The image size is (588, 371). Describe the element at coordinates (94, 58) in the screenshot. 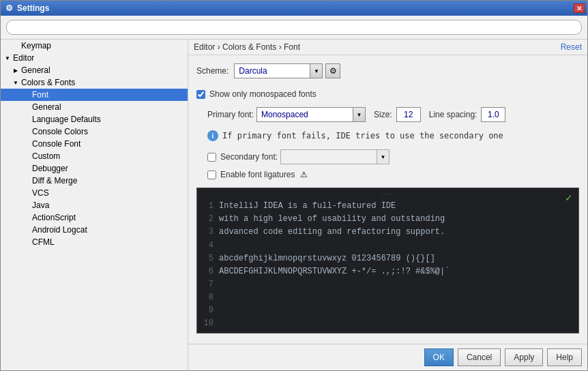

I see `sidebar-item-editor: ▼ Editor` at that location.